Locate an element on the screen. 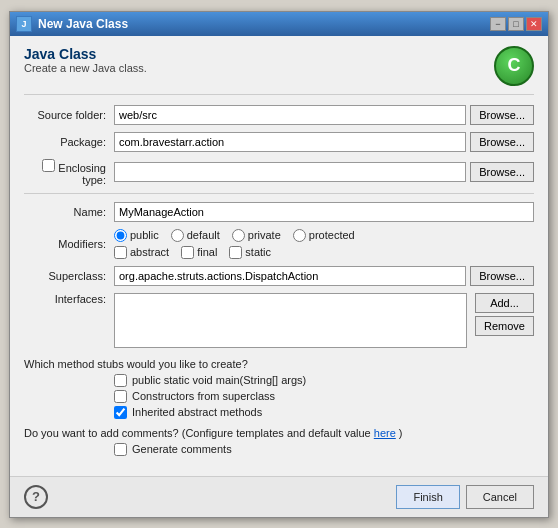 This screenshot has height=528, width=558. source-folder-browse-button: Browse... is located at coordinates (502, 115).